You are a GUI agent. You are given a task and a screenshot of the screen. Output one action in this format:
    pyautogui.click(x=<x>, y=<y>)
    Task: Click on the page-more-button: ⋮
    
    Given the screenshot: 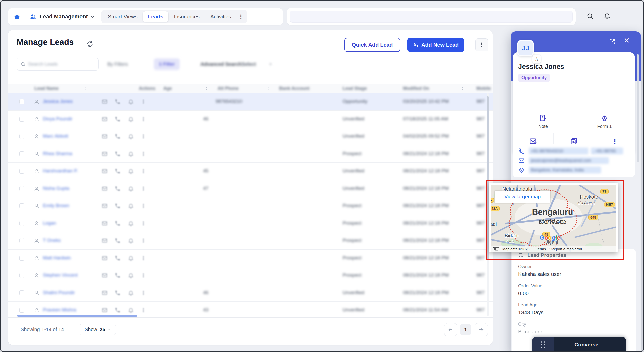 What is the action you would take?
    pyautogui.click(x=482, y=45)
    